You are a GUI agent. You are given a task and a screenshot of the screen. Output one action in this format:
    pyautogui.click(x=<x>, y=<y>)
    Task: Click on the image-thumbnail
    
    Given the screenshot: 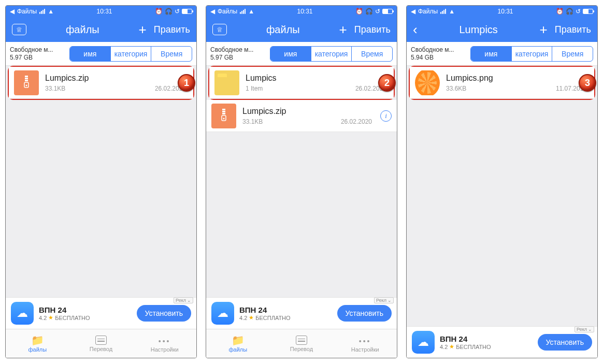 What is the action you would take?
    pyautogui.click(x=427, y=83)
    